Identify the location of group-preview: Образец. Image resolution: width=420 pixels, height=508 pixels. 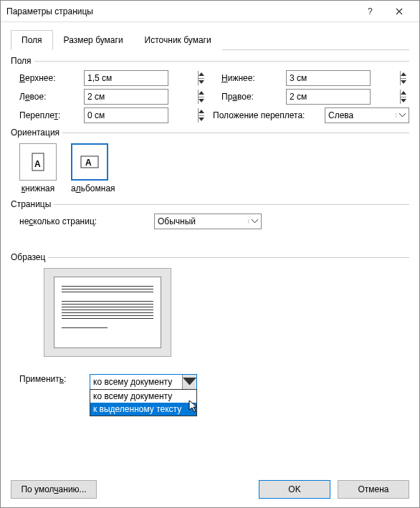
(210, 257).